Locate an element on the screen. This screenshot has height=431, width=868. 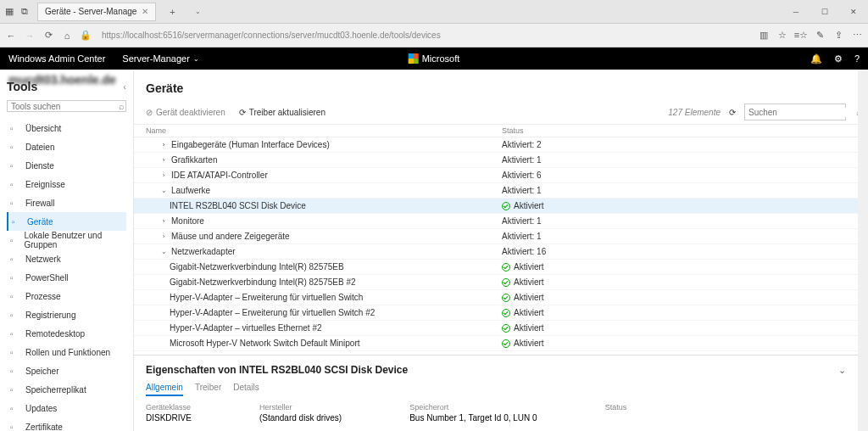
update-driver-button: ⟳ Treiber aktualisieren is located at coordinates (282, 112).